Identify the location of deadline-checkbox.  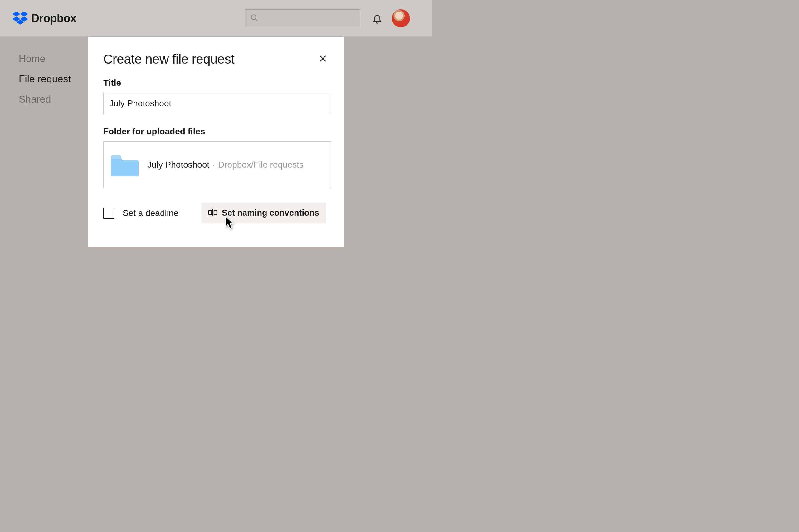
(109, 213).